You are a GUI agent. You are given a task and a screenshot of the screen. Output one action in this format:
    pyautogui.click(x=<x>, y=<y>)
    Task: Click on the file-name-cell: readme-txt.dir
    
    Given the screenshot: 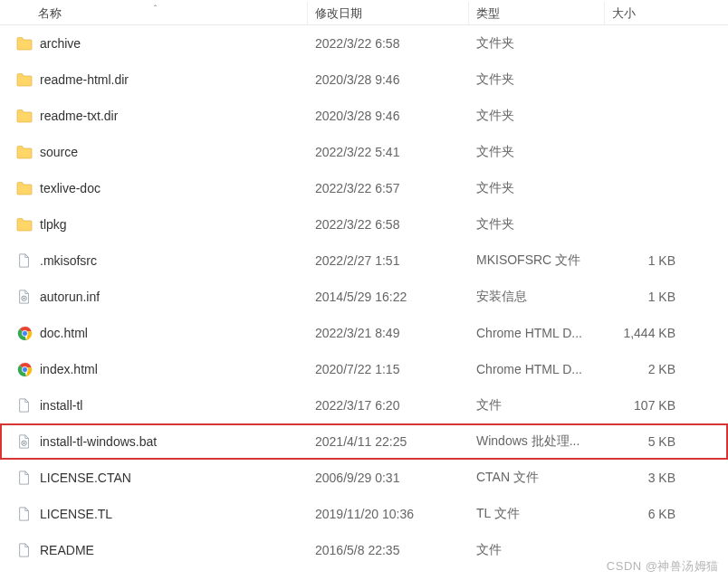 What is the action you would take?
    pyautogui.click(x=154, y=116)
    